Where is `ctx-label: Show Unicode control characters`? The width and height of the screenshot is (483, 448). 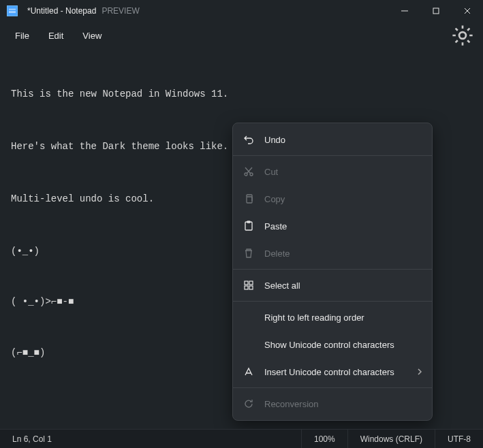 ctx-label: Show Unicode control characters is located at coordinates (330, 345).